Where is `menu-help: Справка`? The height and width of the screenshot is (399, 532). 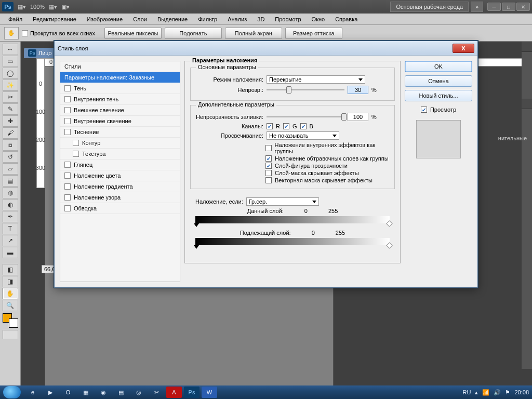 menu-help: Справка is located at coordinates (346, 19).